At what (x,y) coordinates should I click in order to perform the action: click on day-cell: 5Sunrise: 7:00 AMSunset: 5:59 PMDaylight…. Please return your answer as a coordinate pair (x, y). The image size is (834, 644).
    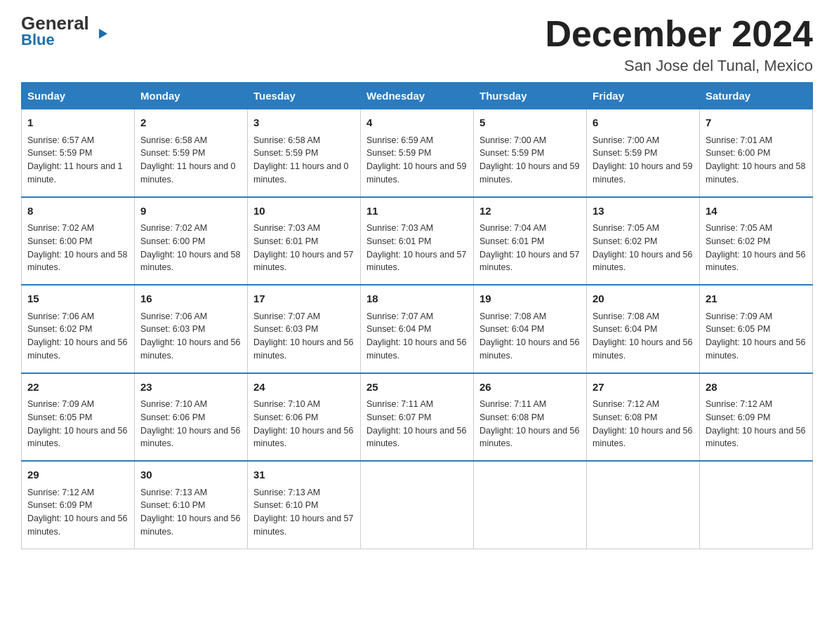
    Looking at the image, I should click on (531, 153).